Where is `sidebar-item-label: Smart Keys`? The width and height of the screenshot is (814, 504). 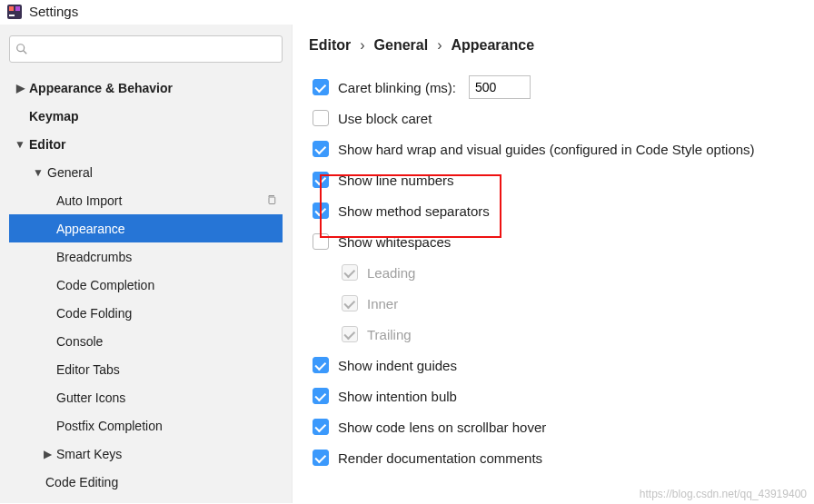
sidebar-item-label: Smart Keys is located at coordinates (89, 454).